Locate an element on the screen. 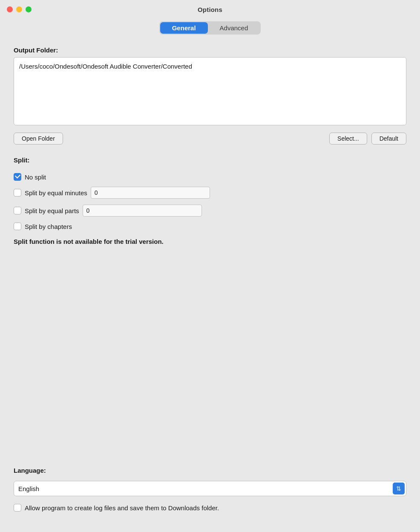 The height and width of the screenshot is (532, 420). tab-general: General is located at coordinates (184, 28).